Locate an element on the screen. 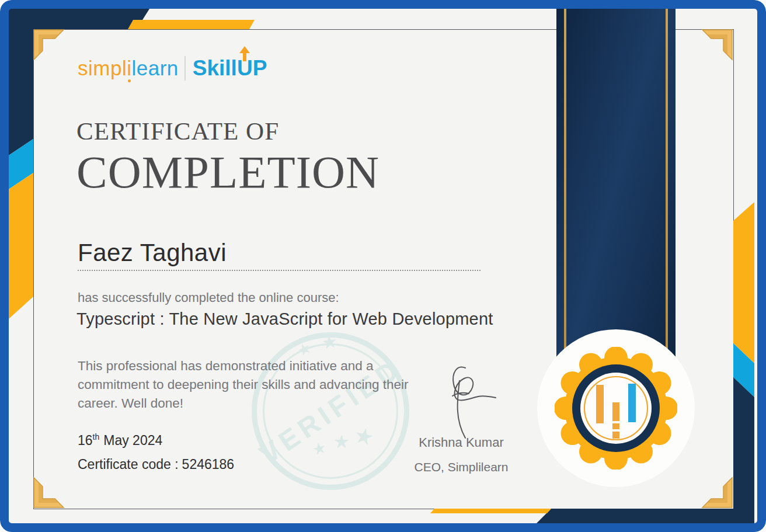 The height and width of the screenshot is (532, 766). title-line-2: COMPLETION is located at coordinates (228, 172).